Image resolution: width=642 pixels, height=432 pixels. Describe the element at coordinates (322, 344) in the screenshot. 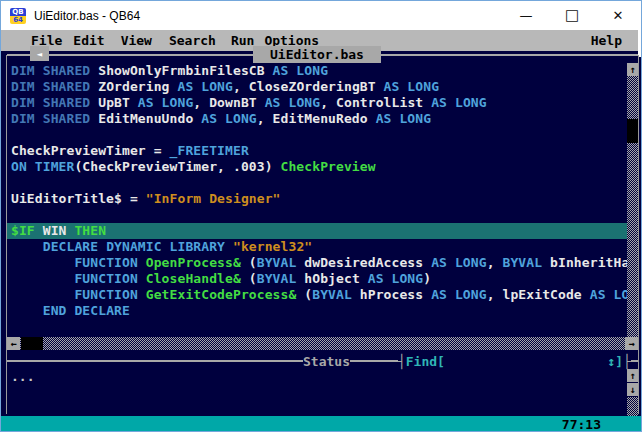

I see `horizontal-scrollbar: ← →` at that location.